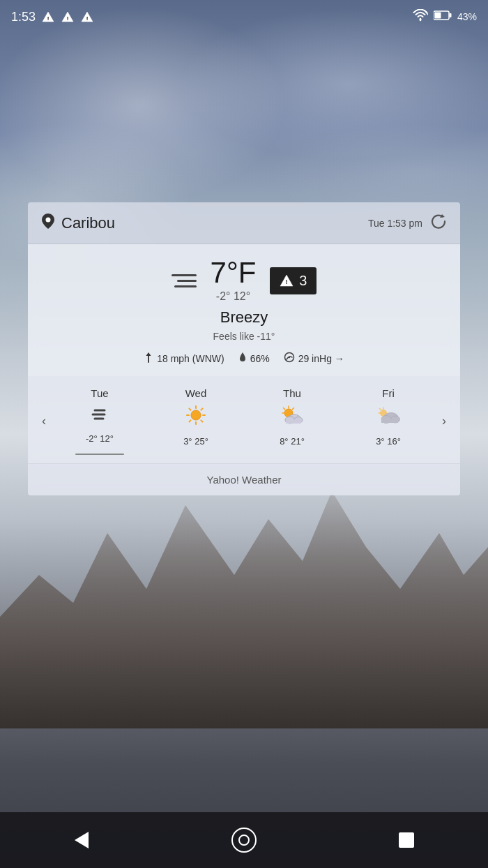 This screenshot has width=488, height=868. What do you see at coordinates (100, 416) in the screenshot?
I see `day-icon-tue` at bounding box center [100, 416].